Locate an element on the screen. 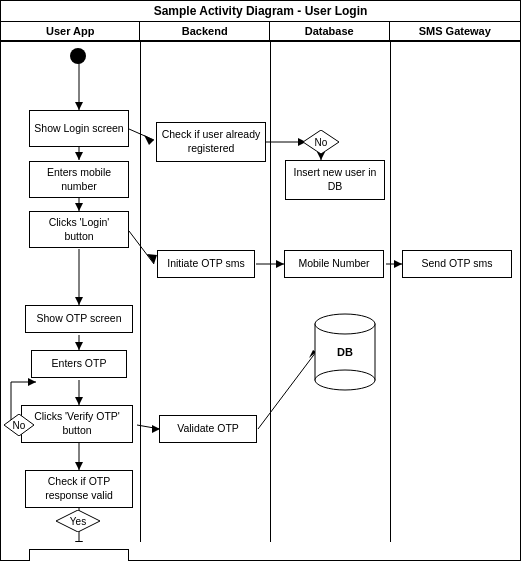 This screenshot has height=561, width=521. diamond-yes: Yes is located at coordinates (78, 521).